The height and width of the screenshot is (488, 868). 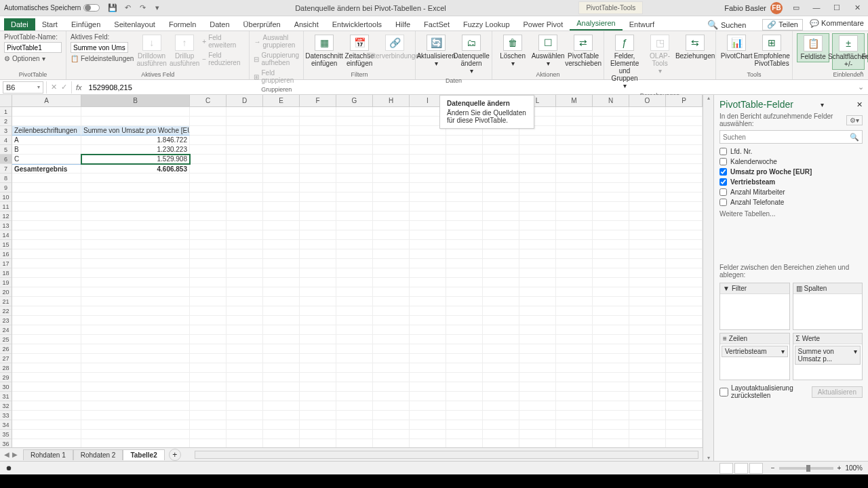 What do you see at coordinates (281, 321) in the screenshot?
I see `cell-E23` at bounding box center [281, 321].